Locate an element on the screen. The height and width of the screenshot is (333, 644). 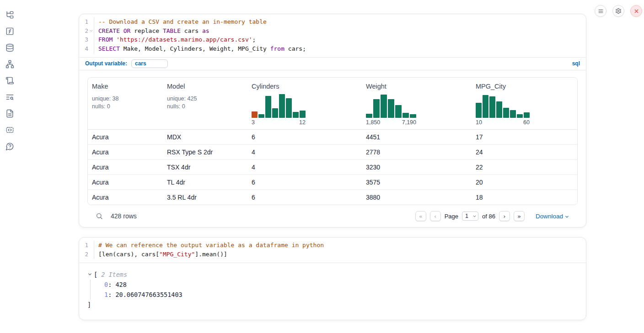
text-search-icon is located at coordinates (10, 97).